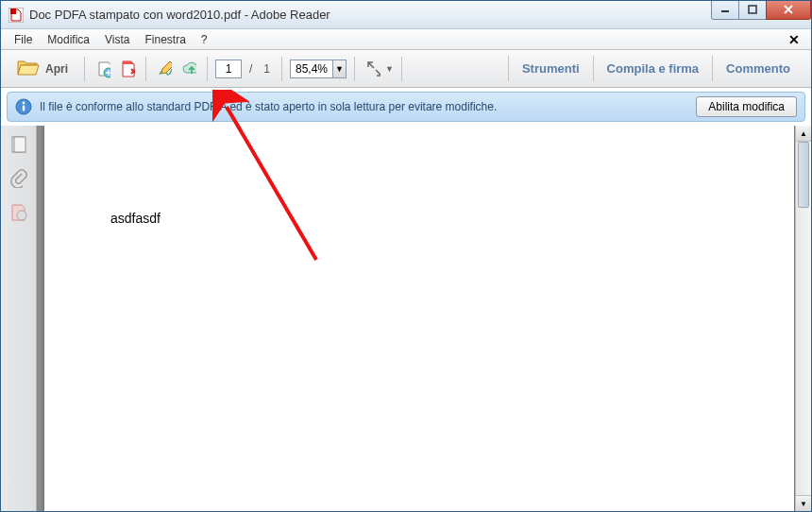  What do you see at coordinates (166, 40) in the screenshot?
I see `menu-finestra: Finestra` at bounding box center [166, 40].